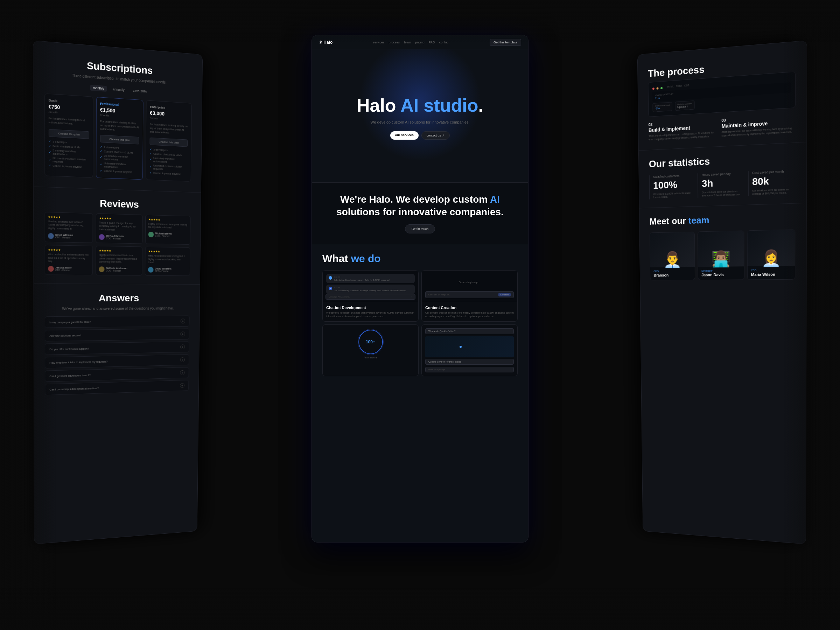 This screenshot has width=840, height=630. I want to click on feature-item: Unlimited workflow automations, so click(169, 160).